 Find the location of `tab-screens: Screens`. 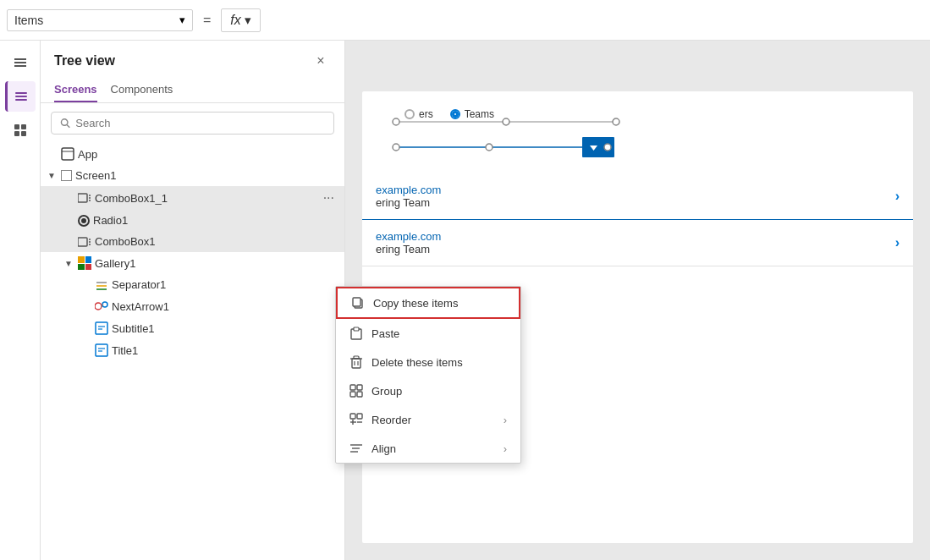

tab-screens: Screens is located at coordinates (76, 90).